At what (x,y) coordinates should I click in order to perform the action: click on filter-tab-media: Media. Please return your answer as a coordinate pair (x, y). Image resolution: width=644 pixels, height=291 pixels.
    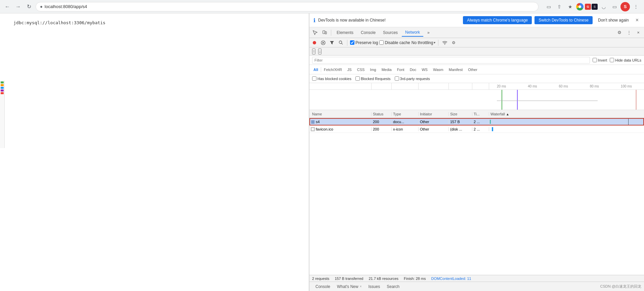
    Looking at the image, I should click on (387, 70).